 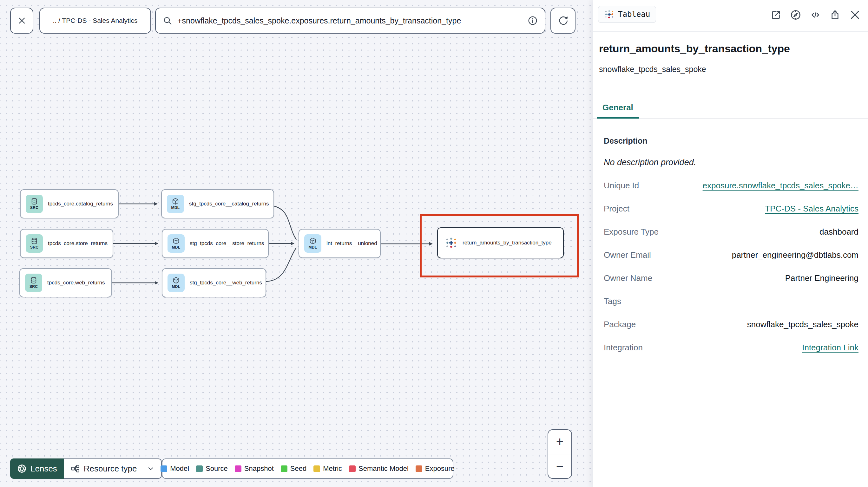 I want to click on graph-node-stg-web-returns: MDL stg_tpcds_core__web_returns, so click(x=214, y=283).